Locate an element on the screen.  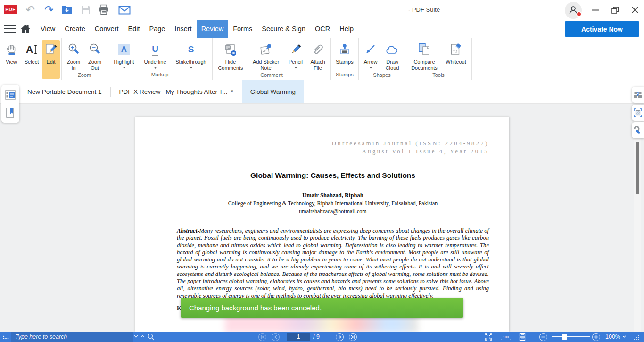
hand-icon is located at coordinates (11, 50).